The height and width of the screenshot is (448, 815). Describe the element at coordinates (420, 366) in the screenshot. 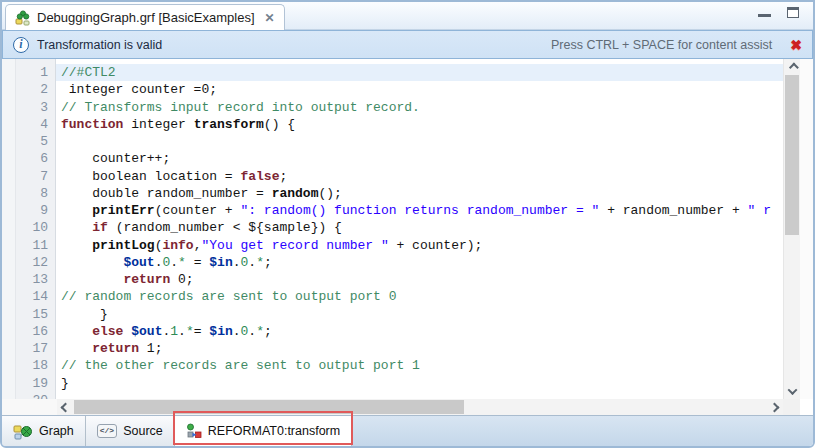

I see `code-line: // the other records are sent to output …` at that location.